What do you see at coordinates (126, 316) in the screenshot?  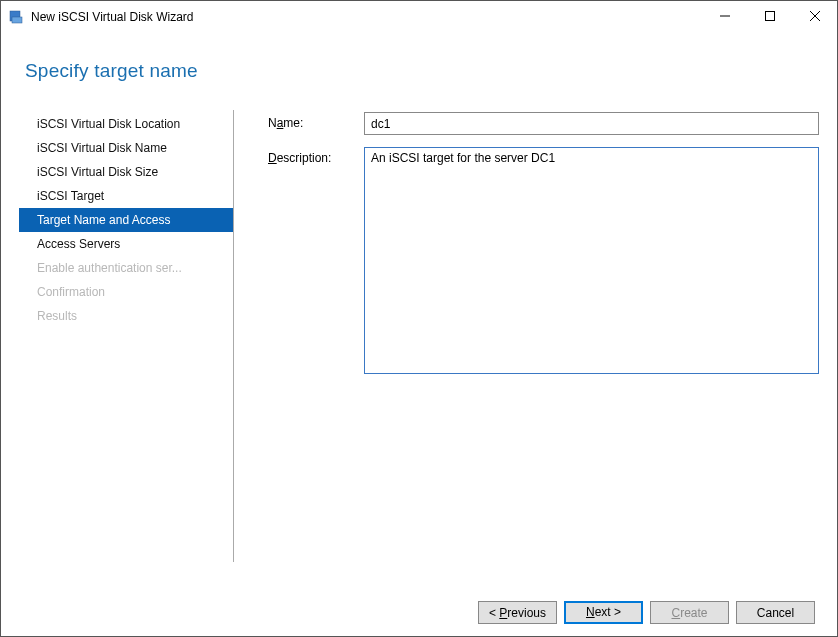 I see `step-results: Results` at bounding box center [126, 316].